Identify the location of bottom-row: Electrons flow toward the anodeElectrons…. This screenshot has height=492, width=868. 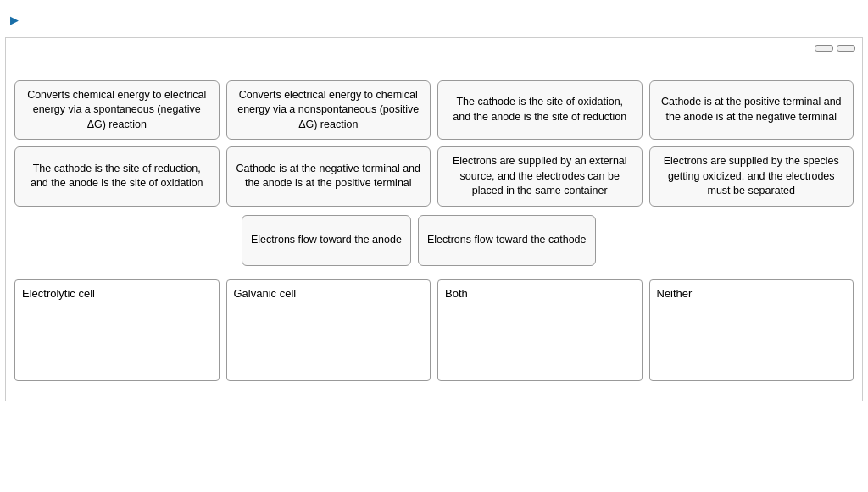
(434, 240).